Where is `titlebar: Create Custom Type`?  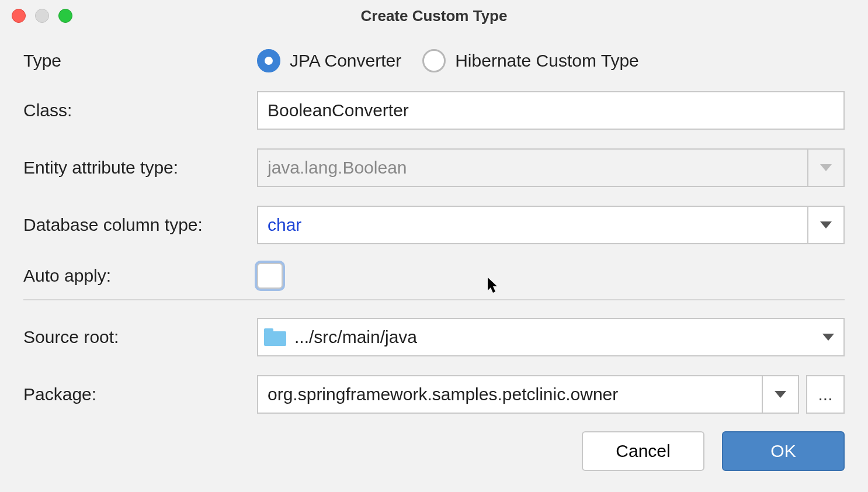
titlebar: Create Custom Type is located at coordinates (434, 16).